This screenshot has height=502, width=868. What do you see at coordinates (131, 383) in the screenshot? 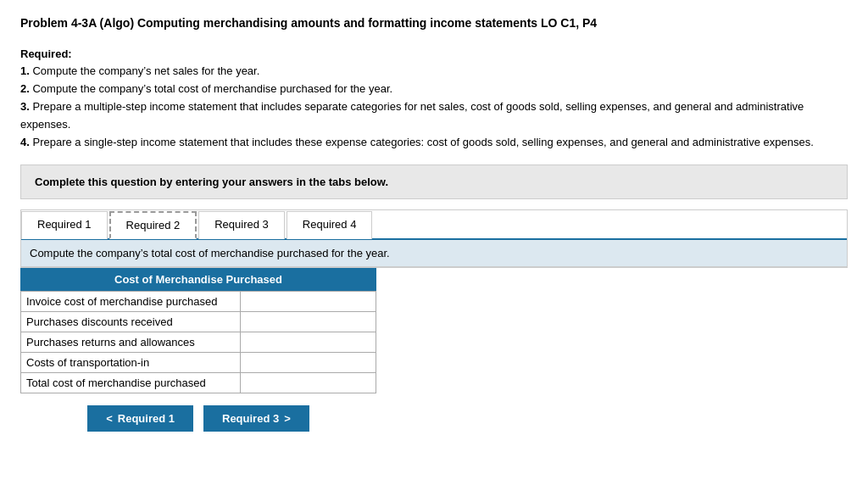
I see `row-label-4: Total cost of merchandise purchased` at bounding box center [131, 383].